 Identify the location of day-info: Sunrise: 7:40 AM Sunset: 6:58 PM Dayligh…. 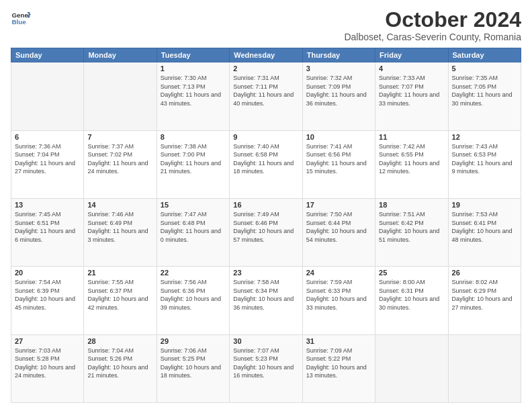
(266, 159).